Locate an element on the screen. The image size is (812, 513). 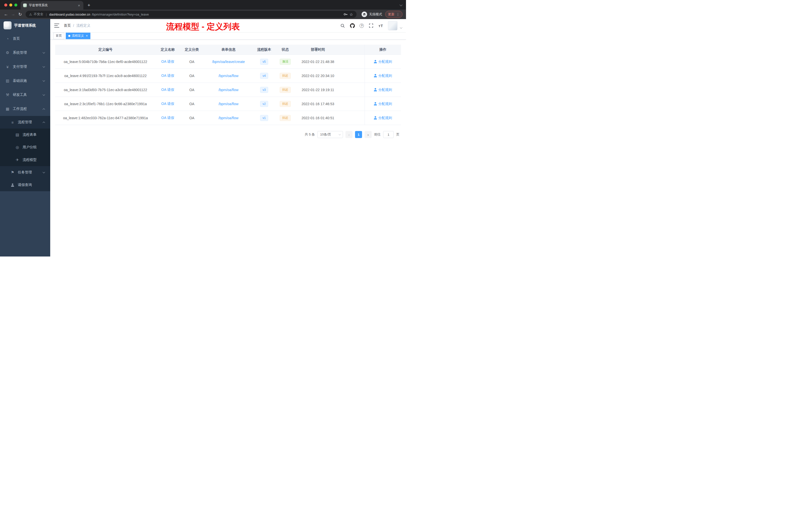
sidebar-item-label: 流程表单 is located at coordinates (30, 135).